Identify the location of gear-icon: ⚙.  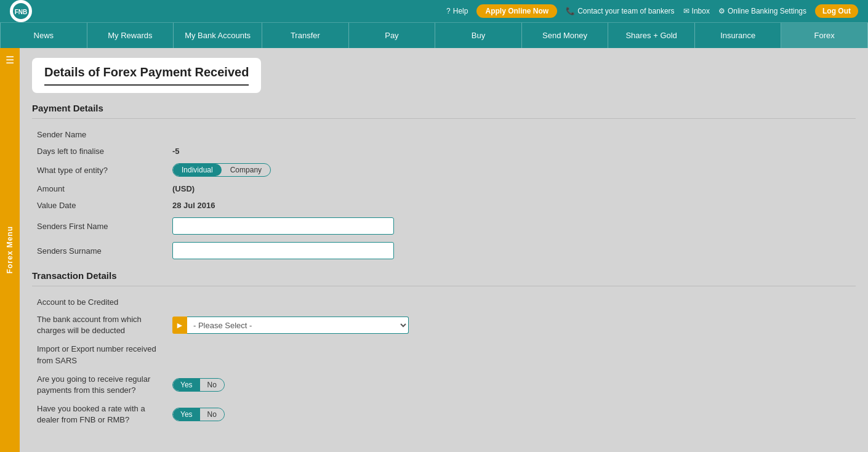
(721, 11).